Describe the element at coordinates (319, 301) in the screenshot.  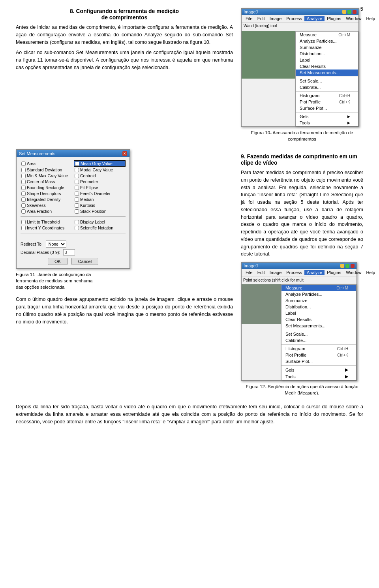
I see `menu-summarize-2: Summarize` at that location.